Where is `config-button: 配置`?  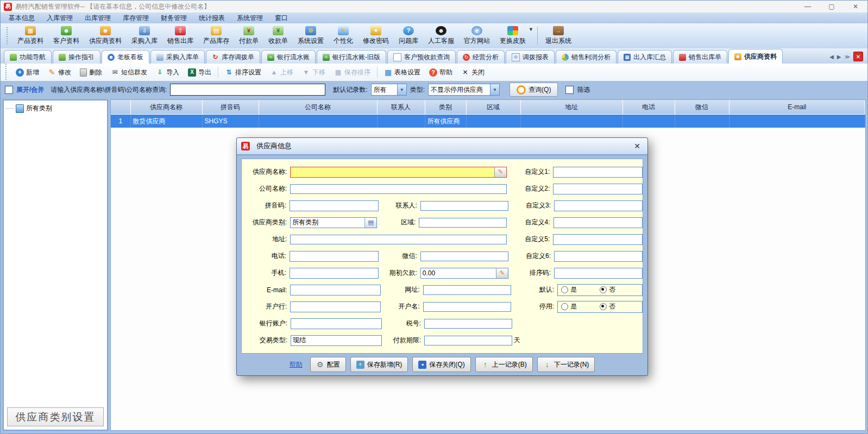
config-button: 配置 is located at coordinates (328, 364).